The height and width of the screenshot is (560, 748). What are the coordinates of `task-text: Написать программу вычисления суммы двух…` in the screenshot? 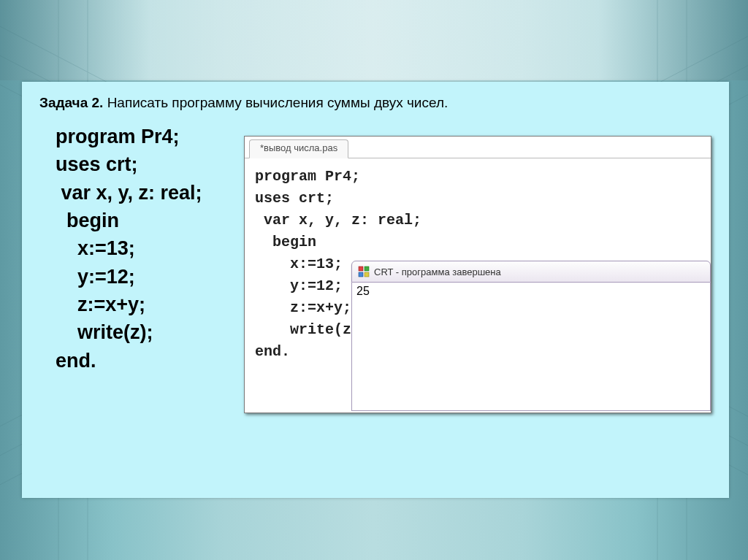 It's located at (275, 102).